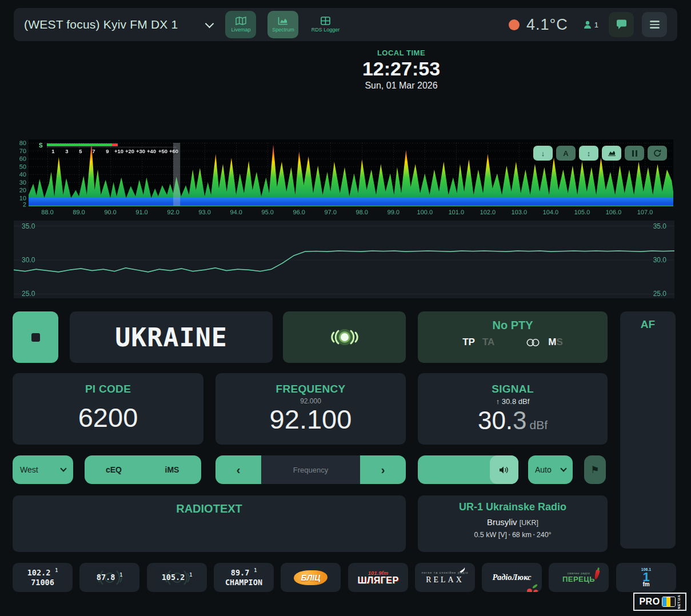 The width and height of the screenshot is (691, 616). I want to click on graph-style-button, so click(612, 153).